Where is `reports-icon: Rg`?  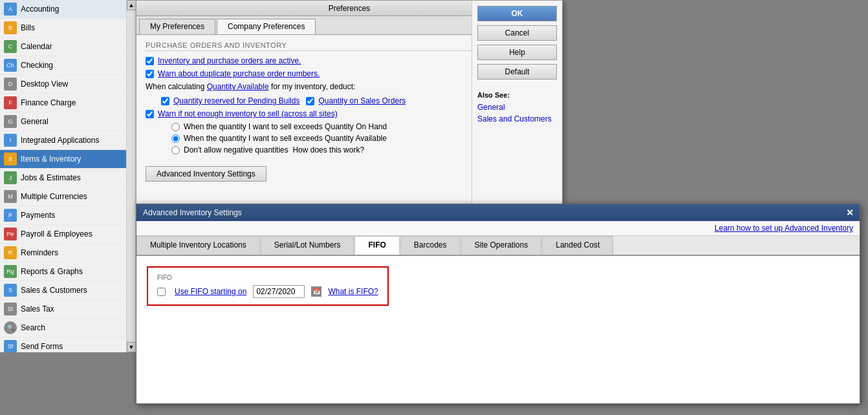
reports-icon: Rg is located at coordinates (10, 271).